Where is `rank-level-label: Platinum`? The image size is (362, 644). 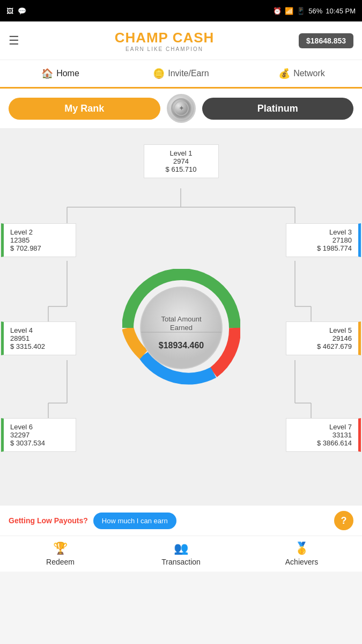 rank-level-label: Platinum is located at coordinates (278, 108).